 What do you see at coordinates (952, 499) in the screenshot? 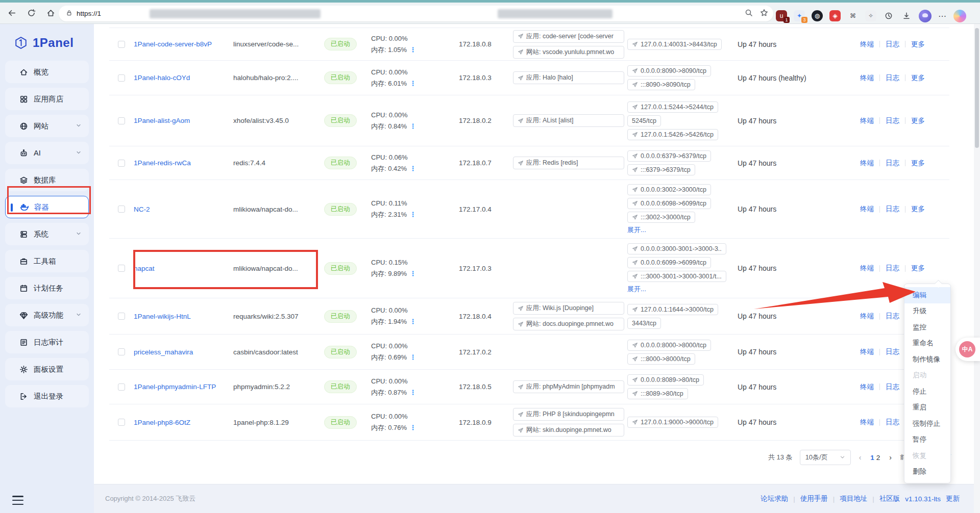
I see `update-link: 更新` at bounding box center [952, 499].